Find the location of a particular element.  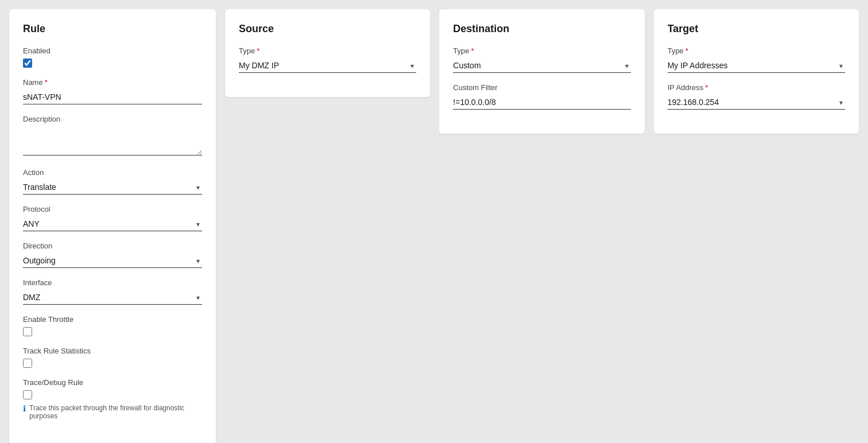

track-stats-checkbox-wrapper is located at coordinates (113, 363).